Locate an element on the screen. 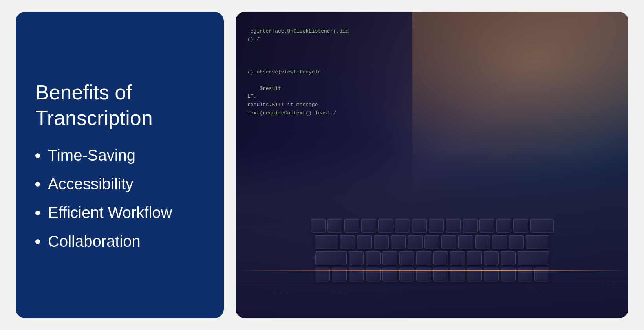 The height and width of the screenshot is (330, 644). list-item-collaboration: Collaboration is located at coordinates (120, 241).